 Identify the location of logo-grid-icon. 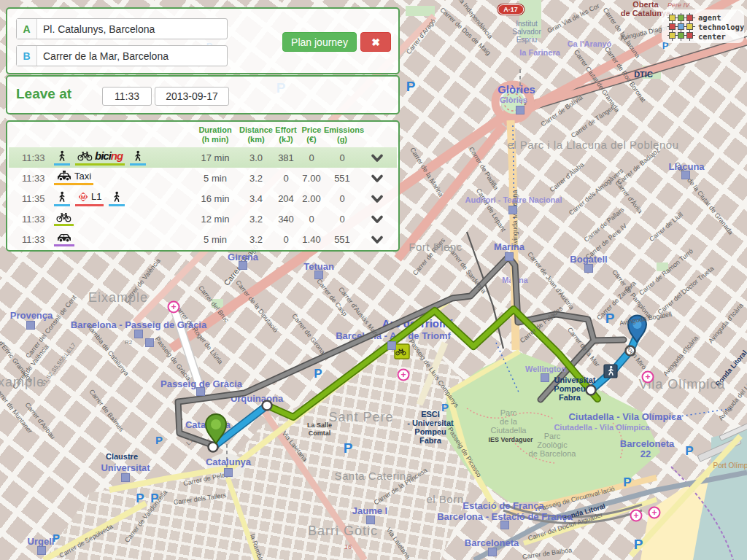
(681, 27).